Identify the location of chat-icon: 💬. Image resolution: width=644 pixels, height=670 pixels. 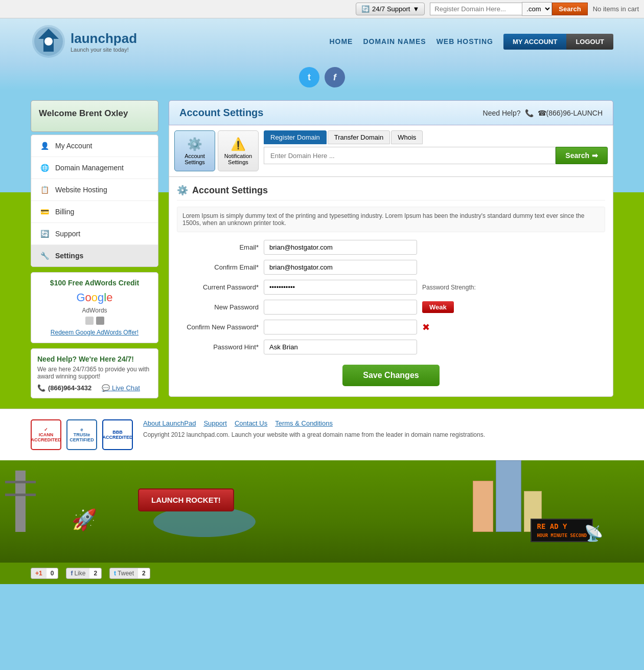
(106, 388).